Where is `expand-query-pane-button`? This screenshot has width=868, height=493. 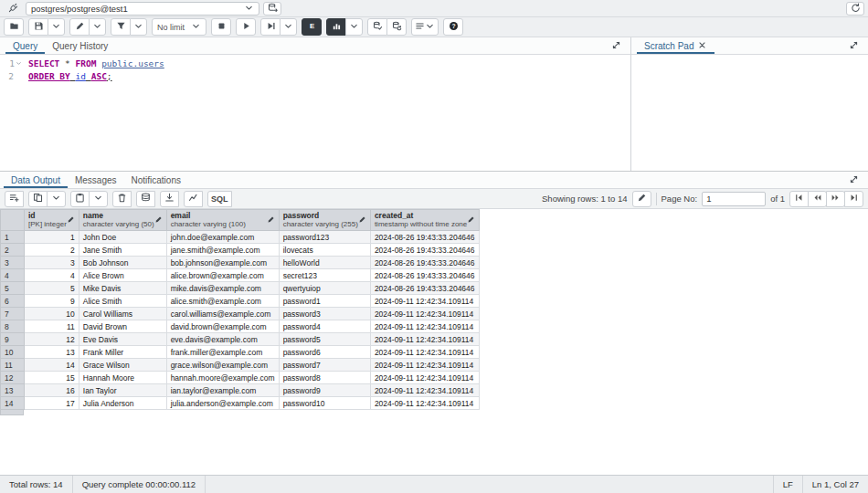
expand-query-pane-button is located at coordinates (616, 46).